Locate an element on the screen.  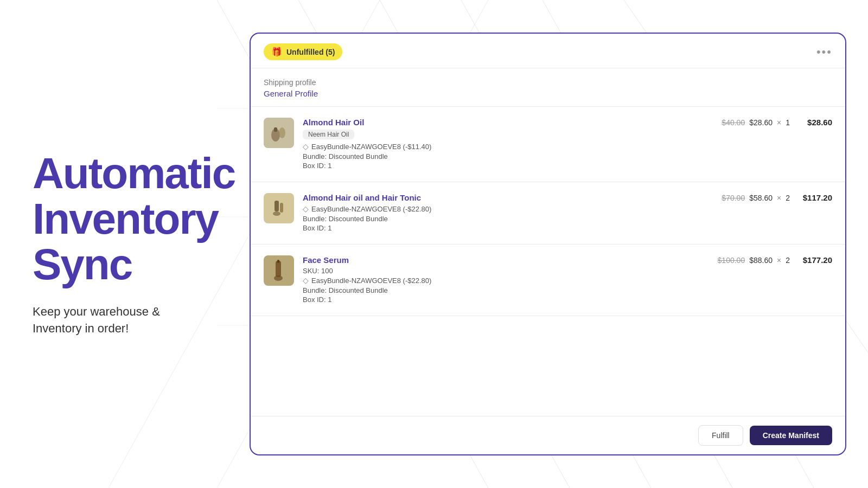
price-discounted: $88.60 is located at coordinates (761, 260).